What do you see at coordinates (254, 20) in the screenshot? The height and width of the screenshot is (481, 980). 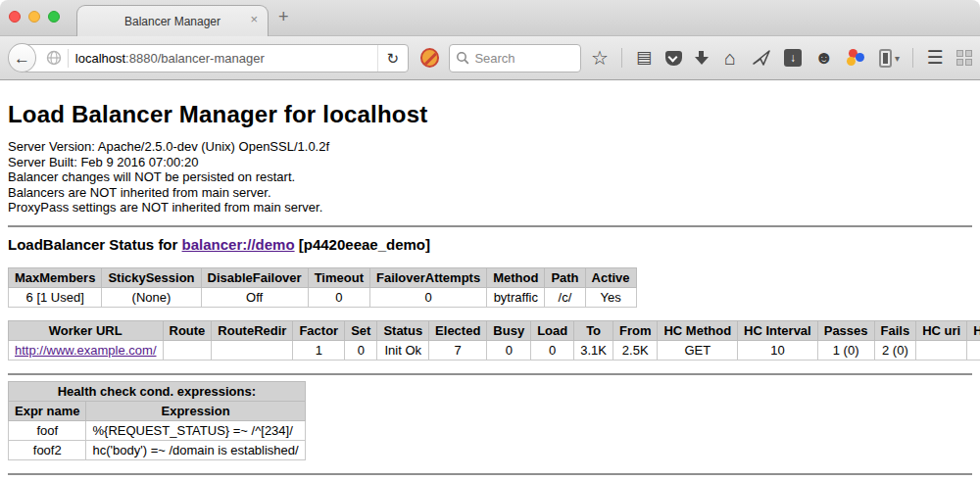 I see `tab-close-icon: ×` at bounding box center [254, 20].